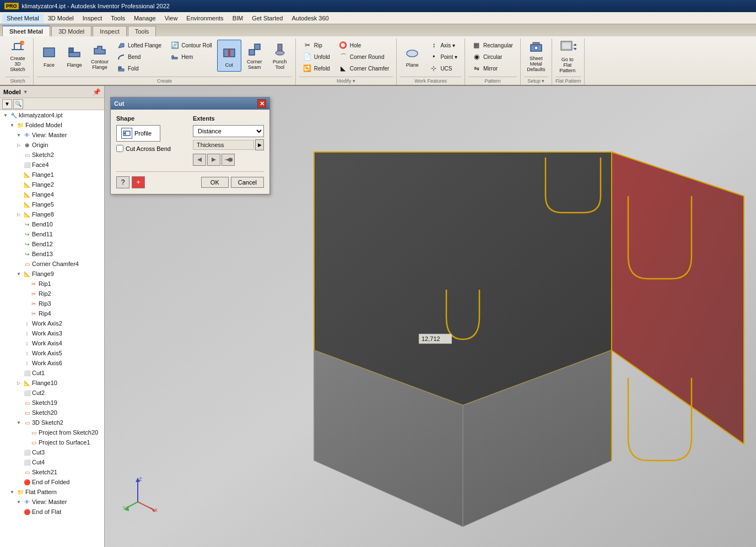  I want to click on tree-bend13: ↪ Bend13, so click(52, 254).